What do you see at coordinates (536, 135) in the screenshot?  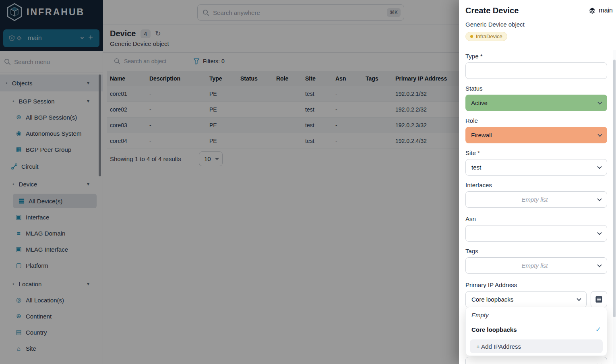 I see `role-select: Firewall` at bounding box center [536, 135].